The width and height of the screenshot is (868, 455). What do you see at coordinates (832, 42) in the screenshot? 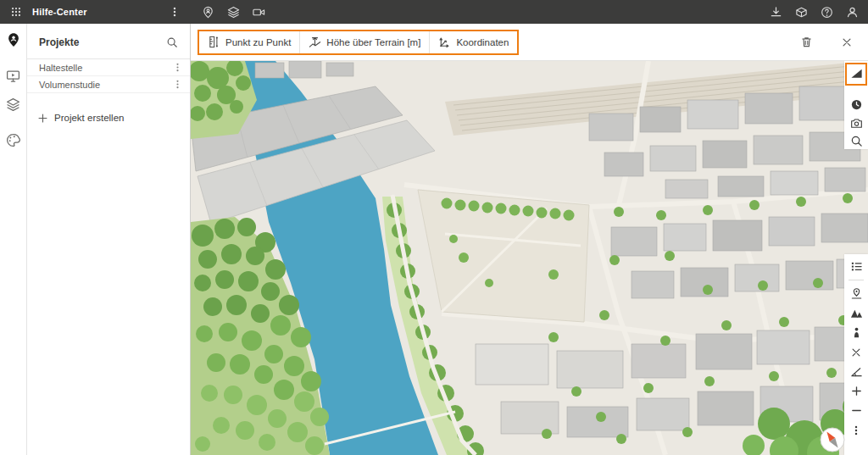
I see `measure-toolbar-actions` at bounding box center [832, 42].